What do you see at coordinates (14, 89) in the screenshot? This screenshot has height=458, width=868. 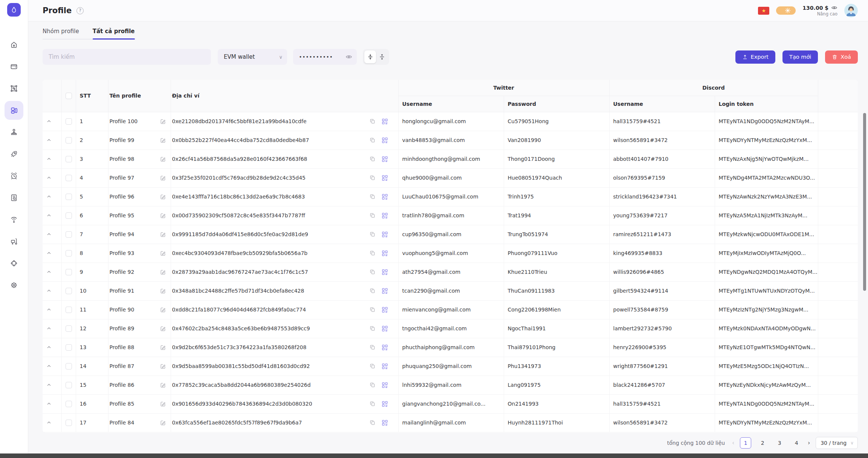 I see `sidebar-item-capture` at bounding box center [14, 89].